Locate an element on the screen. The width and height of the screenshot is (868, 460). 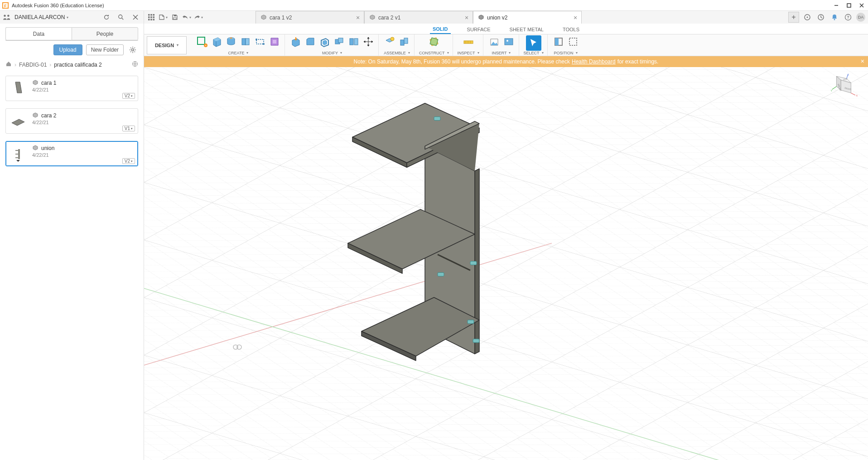
select-cursor-icon is located at coordinates (534, 43).